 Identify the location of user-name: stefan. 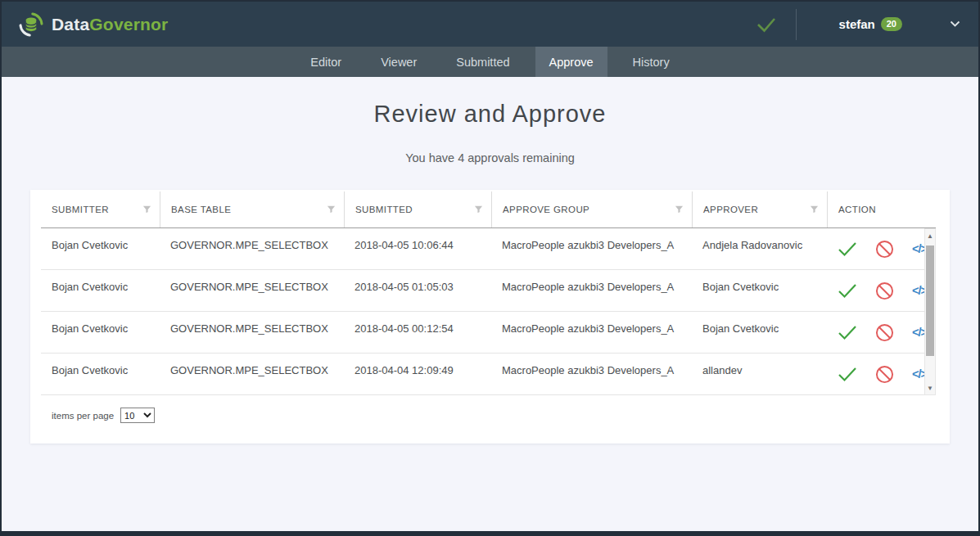
(857, 25).